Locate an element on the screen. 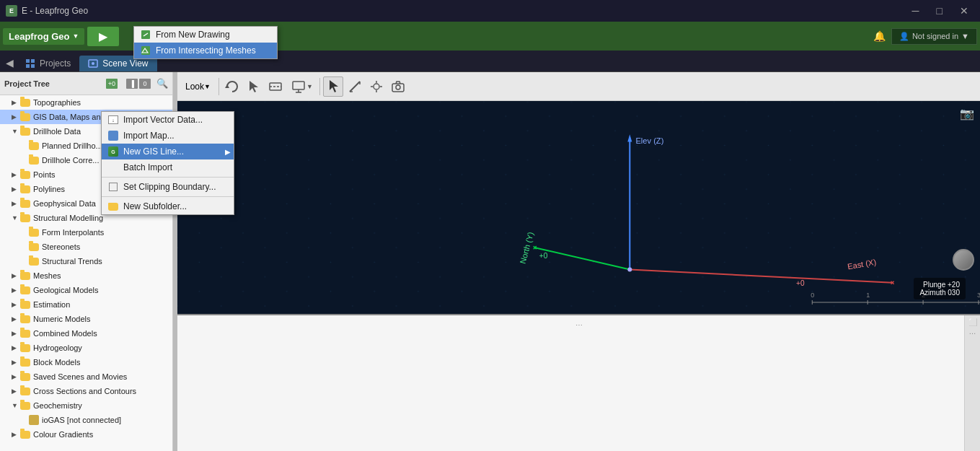 The height and width of the screenshot is (451, 980). import-map-icon is located at coordinates (113, 136).